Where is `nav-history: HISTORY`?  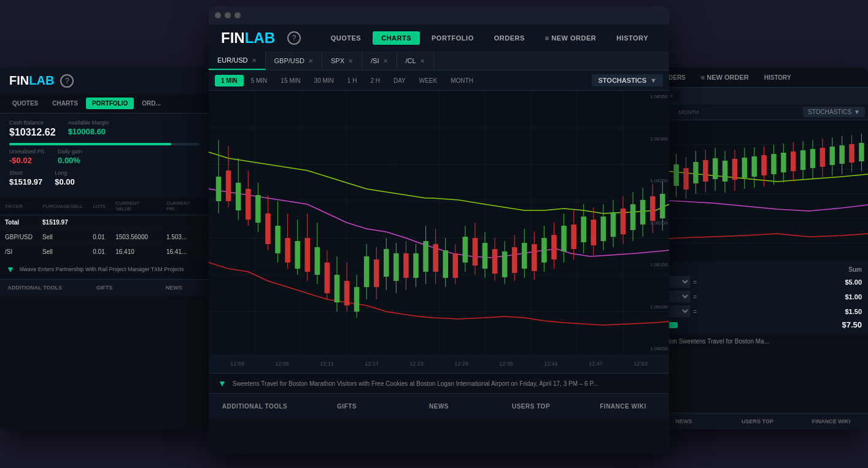
nav-history: HISTORY is located at coordinates (632, 38).